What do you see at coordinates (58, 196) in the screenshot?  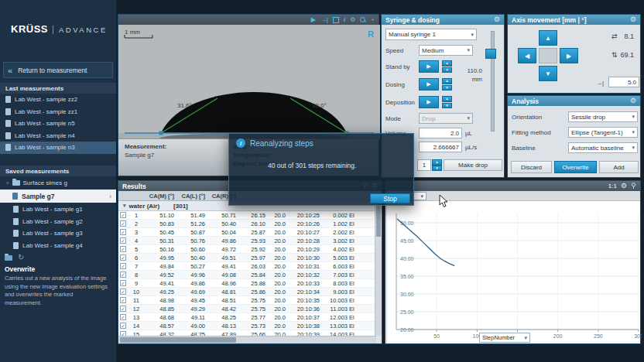 I see `sidebar-item-selected-sample: Sample g7 ›` at bounding box center [58, 196].